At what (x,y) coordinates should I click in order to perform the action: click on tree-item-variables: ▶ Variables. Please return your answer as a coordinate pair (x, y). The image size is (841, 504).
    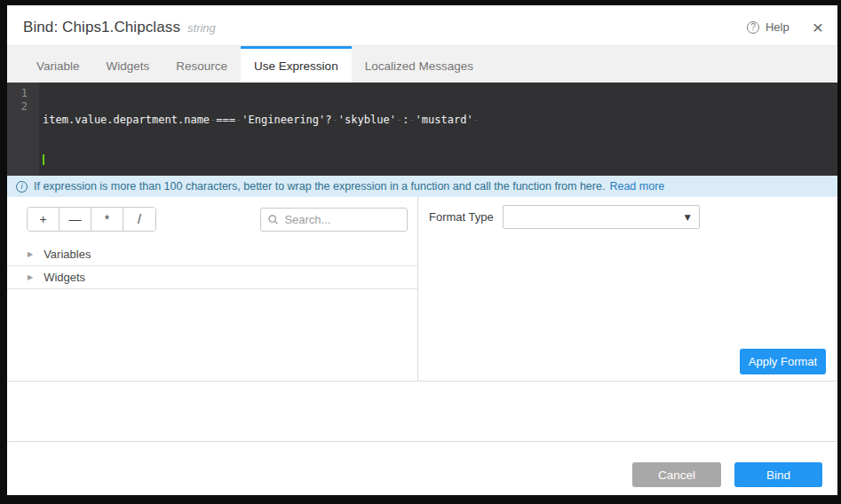
    Looking at the image, I should click on (212, 255).